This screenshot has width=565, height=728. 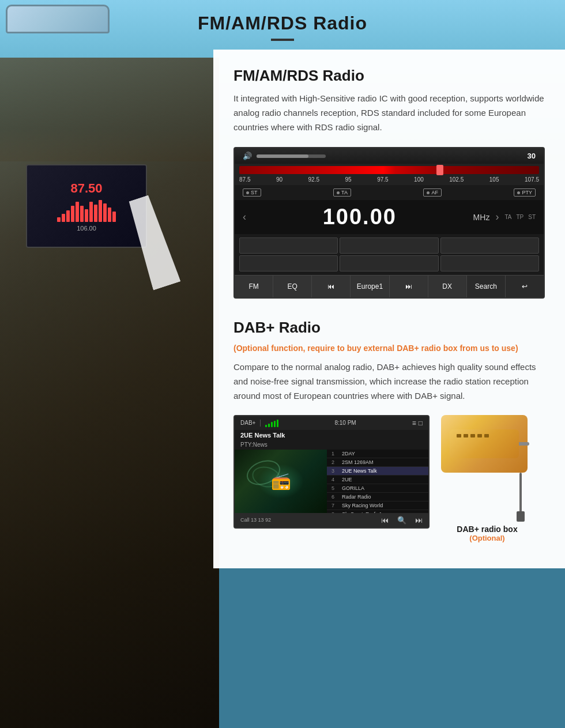 I want to click on dx-button: DX, so click(x=447, y=286).